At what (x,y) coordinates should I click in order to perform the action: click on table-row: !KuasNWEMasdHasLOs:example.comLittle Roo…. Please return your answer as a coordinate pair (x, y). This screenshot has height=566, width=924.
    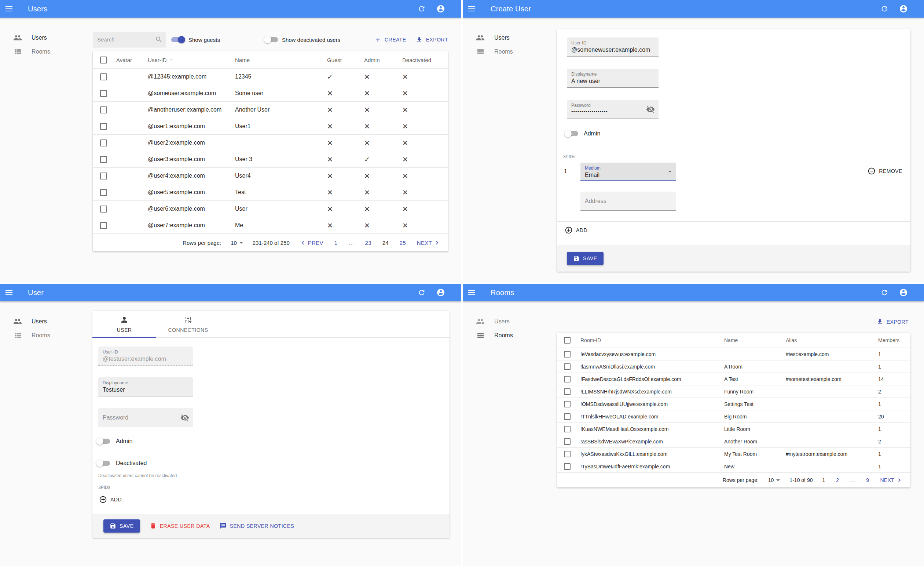
    Looking at the image, I should click on (734, 429).